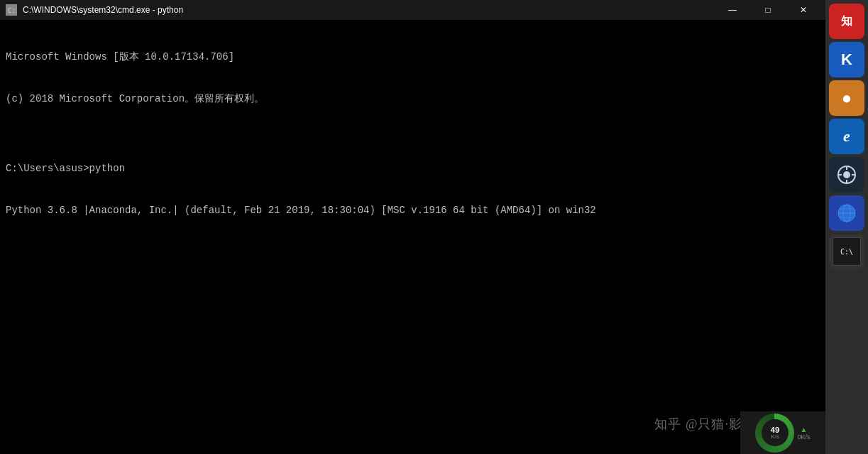 The image size is (868, 454). I want to click on upload-arrow-icon: ▲, so click(804, 429).